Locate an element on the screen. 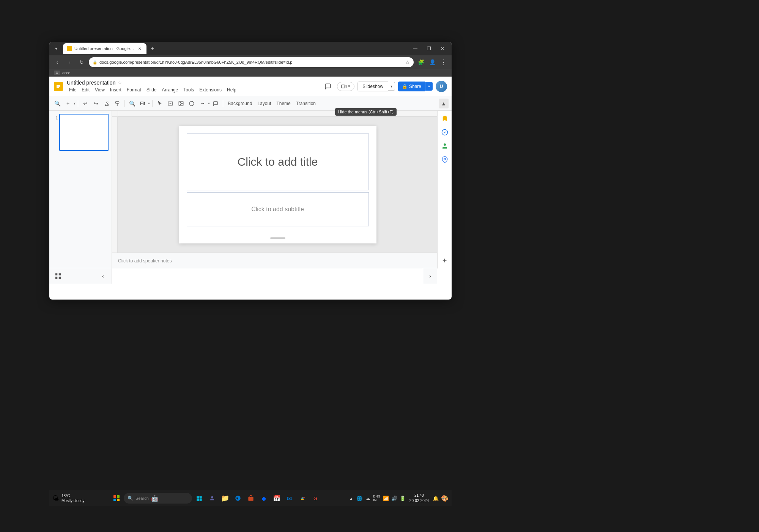 The height and width of the screenshot is (532, 759). menu-view: View is located at coordinates (100, 90).